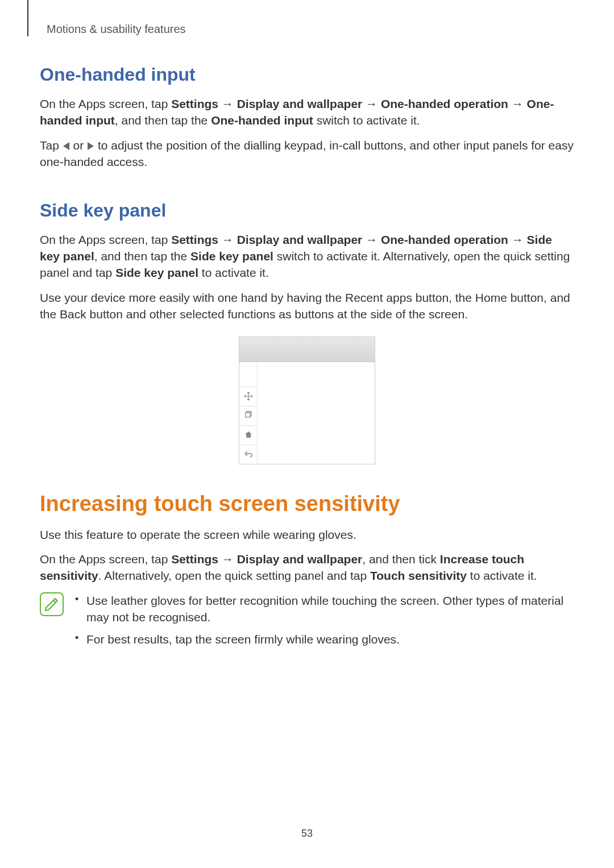 The width and height of the screenshot is (614, 868). Describe the element at coordinates (323, 623) in the screenshot. I see `note-bullets: Use leather gloves for better recognitio…` at that location.